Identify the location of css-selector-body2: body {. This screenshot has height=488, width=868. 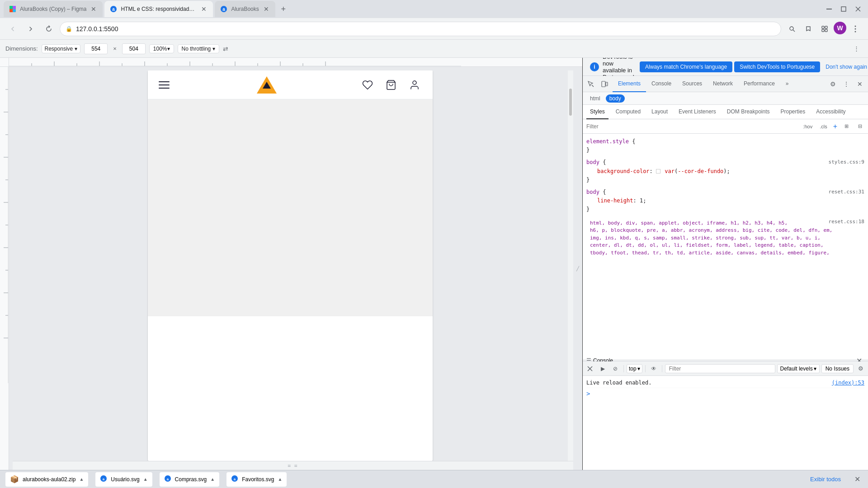
(725, 192).